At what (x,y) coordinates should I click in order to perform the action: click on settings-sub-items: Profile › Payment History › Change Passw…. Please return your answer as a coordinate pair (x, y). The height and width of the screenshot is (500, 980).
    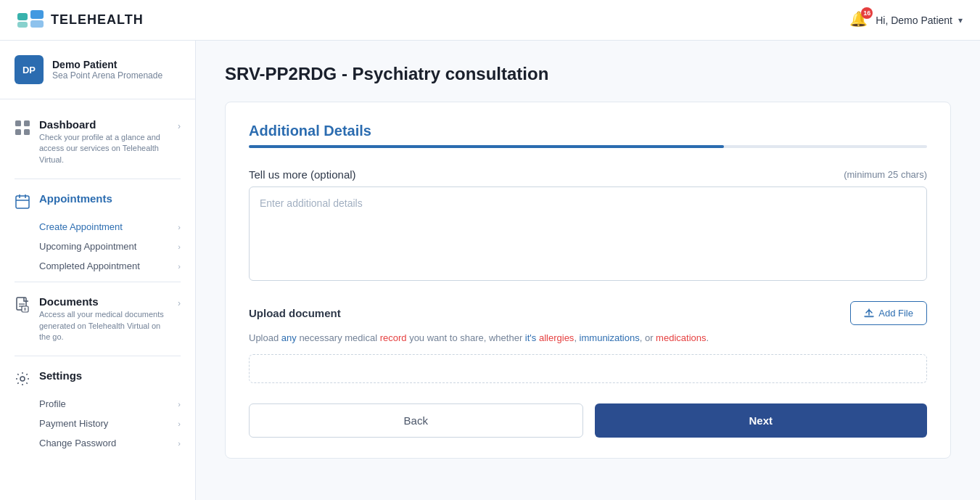
    Looking at the image, I should click on (97, 424).